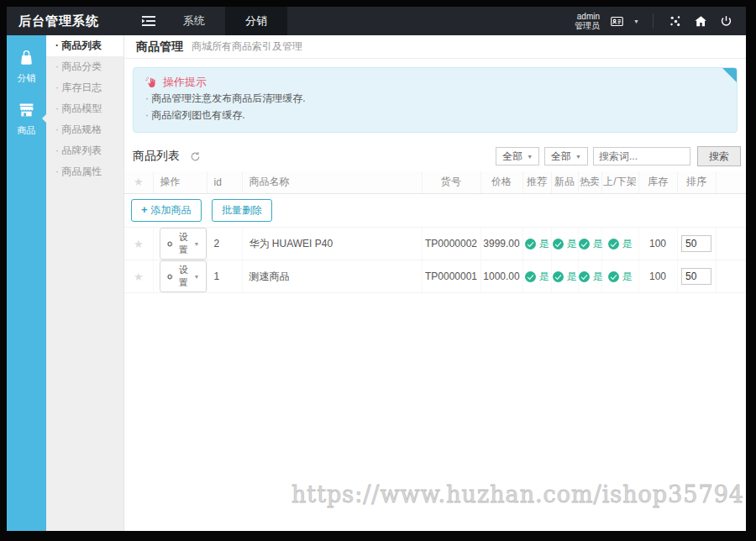  What do you see at coordinates (435, 82) in the screenshot?
I see `alert-title-row: 操作提示` at bounding box center [435, 82].